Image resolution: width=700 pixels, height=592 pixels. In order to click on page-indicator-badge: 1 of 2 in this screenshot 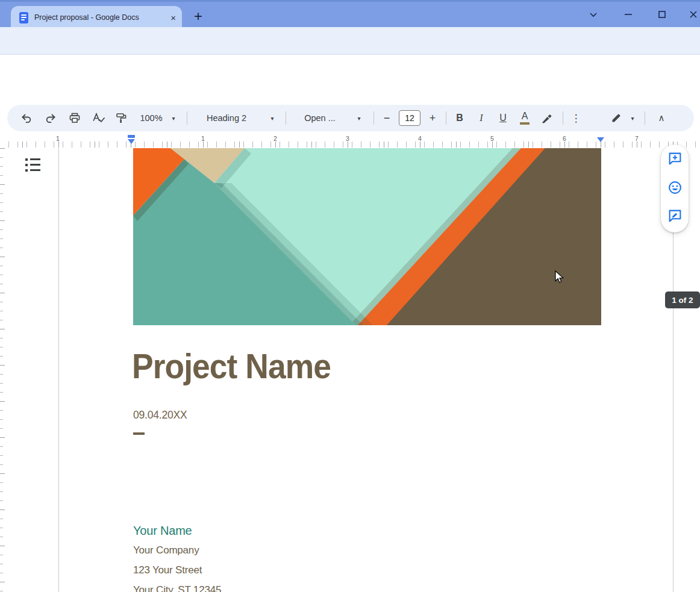, I will do `click(683, 300)`.